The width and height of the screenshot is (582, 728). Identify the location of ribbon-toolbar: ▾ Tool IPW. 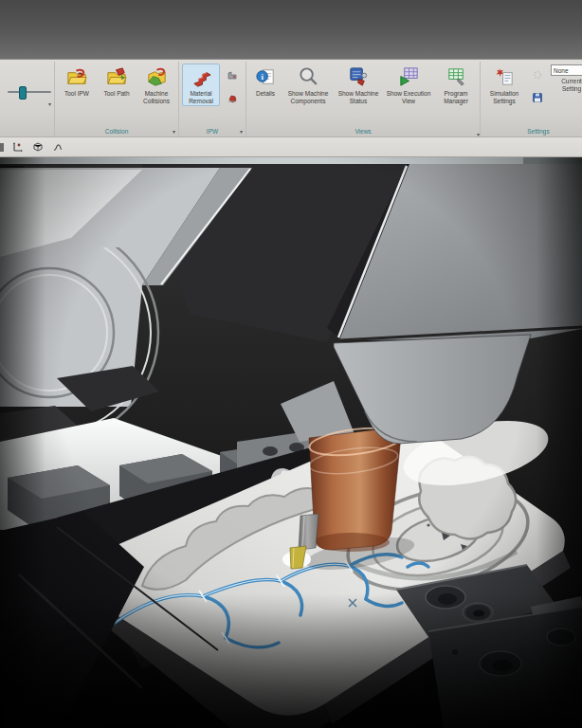
(291, 99).